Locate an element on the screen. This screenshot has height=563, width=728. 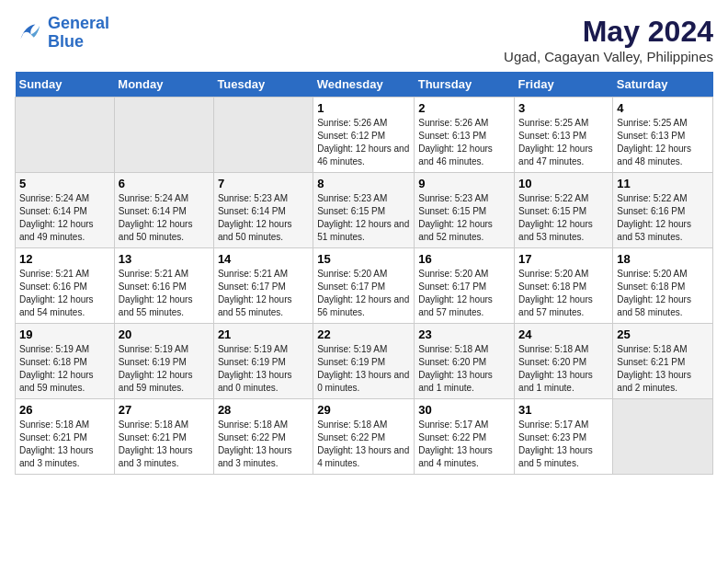
calendar-cell: 23Sunrise: 5:18 AMSunset: 6:20 PMDayligh… is located at coordinates (465, 362).